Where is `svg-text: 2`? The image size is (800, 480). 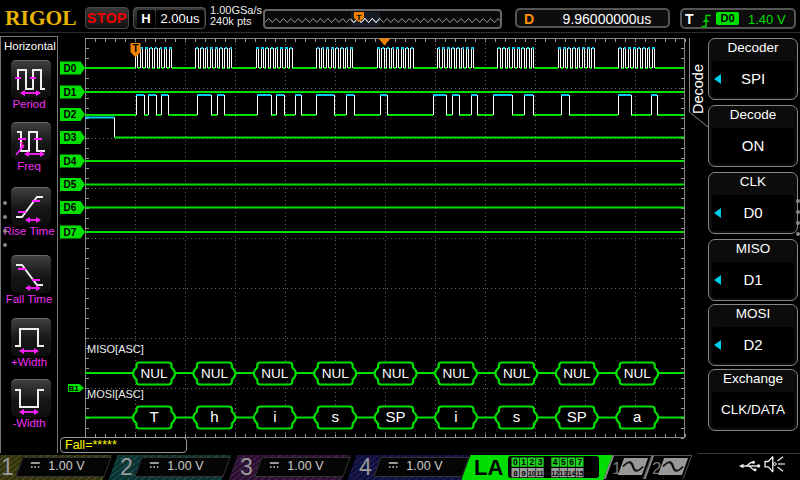 svg-text: 2 is located at coordinates (532, 462).